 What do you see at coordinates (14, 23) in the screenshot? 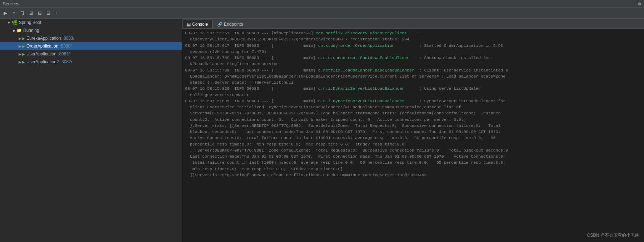
I see `spring-icon: 🌿` at bounding box center [14, 23].